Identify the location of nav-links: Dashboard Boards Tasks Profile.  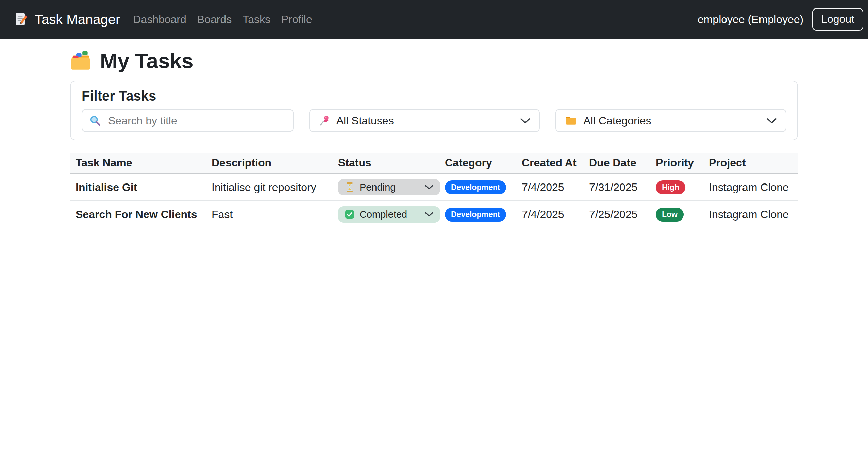
(222, 20).